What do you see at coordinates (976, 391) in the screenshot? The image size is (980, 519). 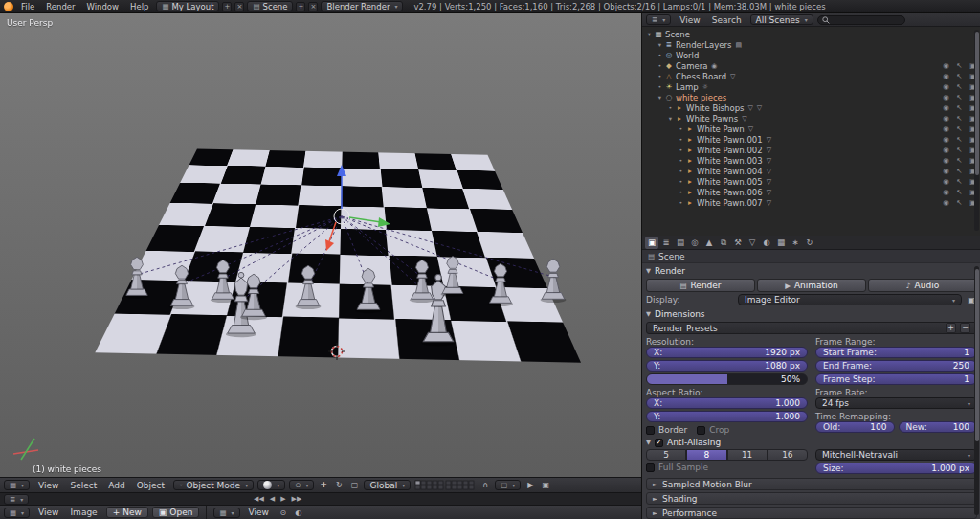 I see `properties-scrollbar` at bounding box center [976, 391].